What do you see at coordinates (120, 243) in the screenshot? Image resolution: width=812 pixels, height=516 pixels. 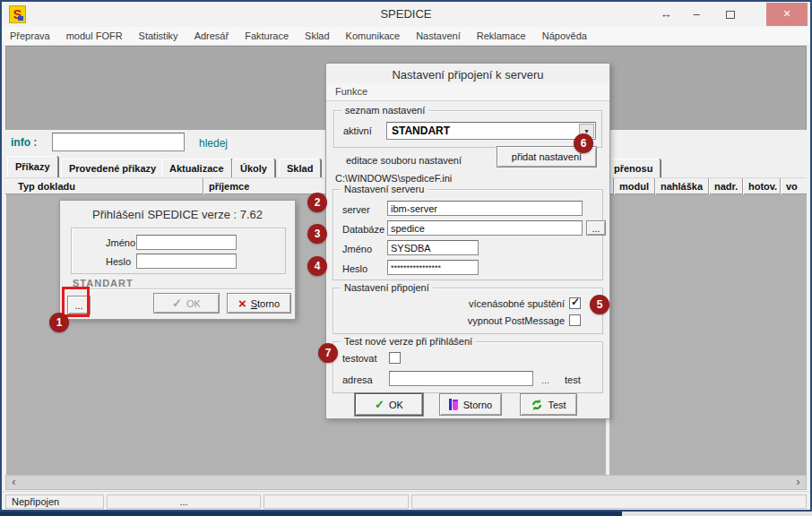 I see `jmeno-label: Jméno` at bounding box center [120, 243].